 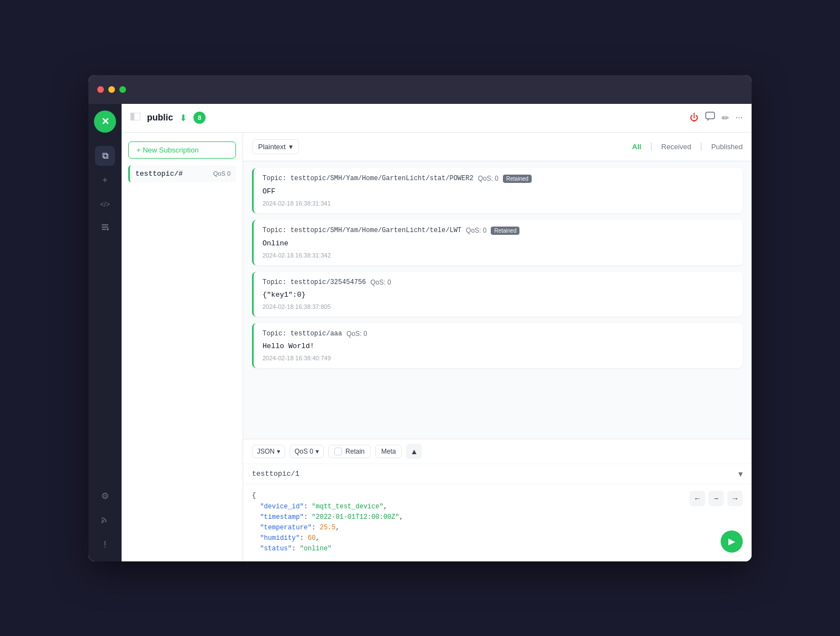 What do you see at coordinates (497, 474) in the screenshot?
I see `compose-topic-row: ▾` at bounding box center [497, 474].